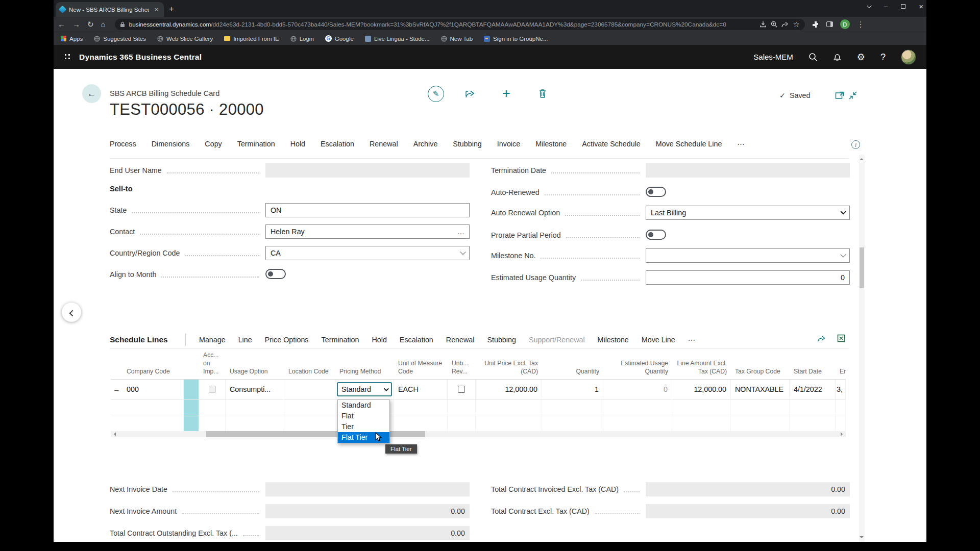 The image size is (980, 551). Describe the element at coordinates (689, 144) in the screenshot. I see `menu-item-move-schedule-line: Move Schedule Line` at that location.